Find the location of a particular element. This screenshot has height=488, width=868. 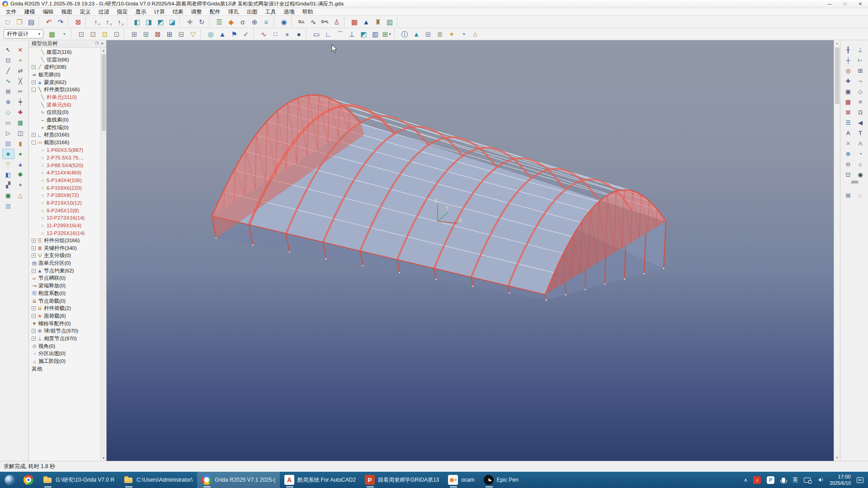

tree-item: ⊙ 视角(0) is located at coordinates (68, 346).